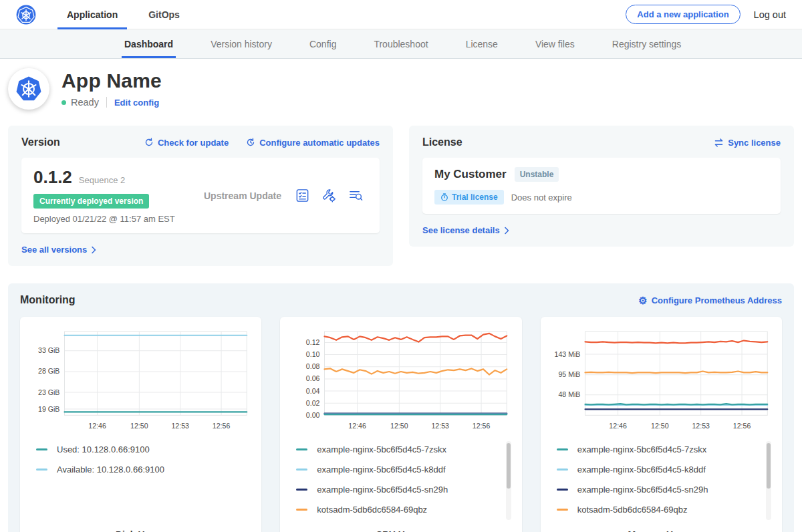 The height and width of the screenshot is (532, 802). Describe the element at coordinates (770, 15) in the screenshot. I see `logout-link: Log out` at that location.